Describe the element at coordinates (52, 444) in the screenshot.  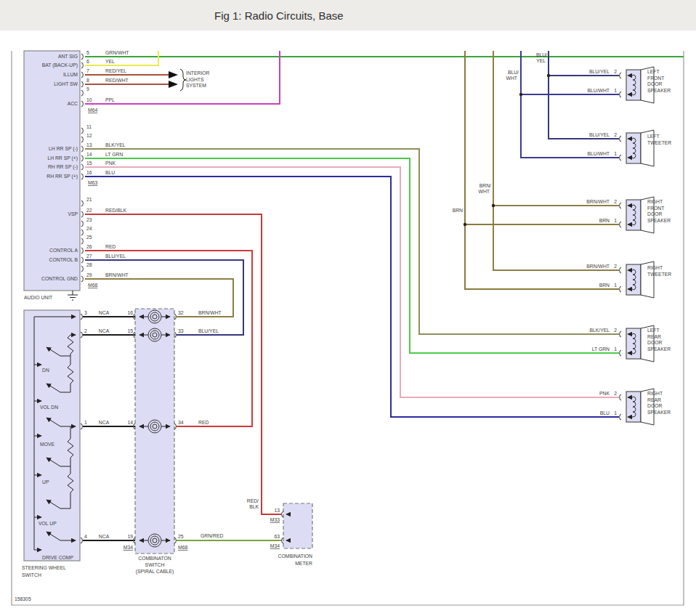
I see `steering-wheel-switch: DN VOL DN MOVE UP VOL UP DRIVE COMP STEE…` at that location.